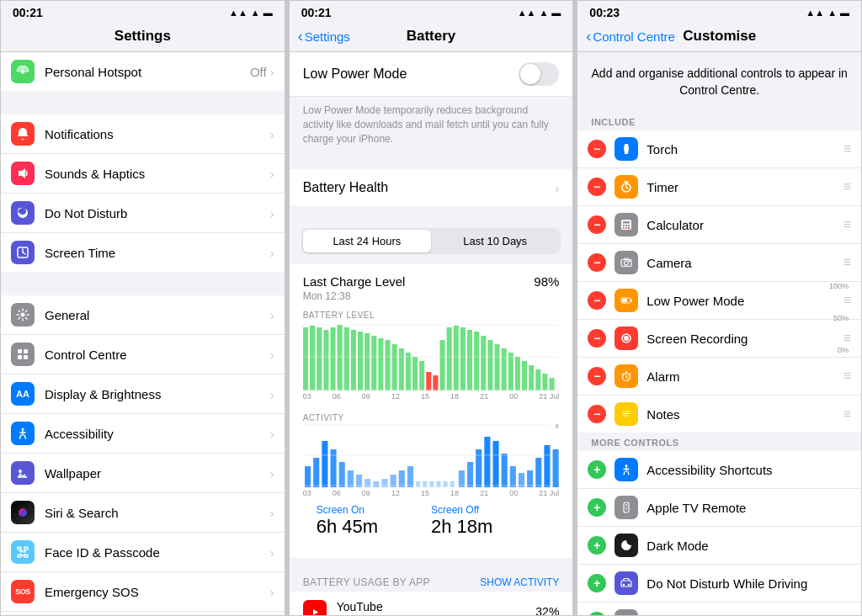 The width and height of the screenshot is (862, 616). Describe the element at coordinates (495, 241) in the screenshot. I see `tab-10d: Last 10 Days` at that location.